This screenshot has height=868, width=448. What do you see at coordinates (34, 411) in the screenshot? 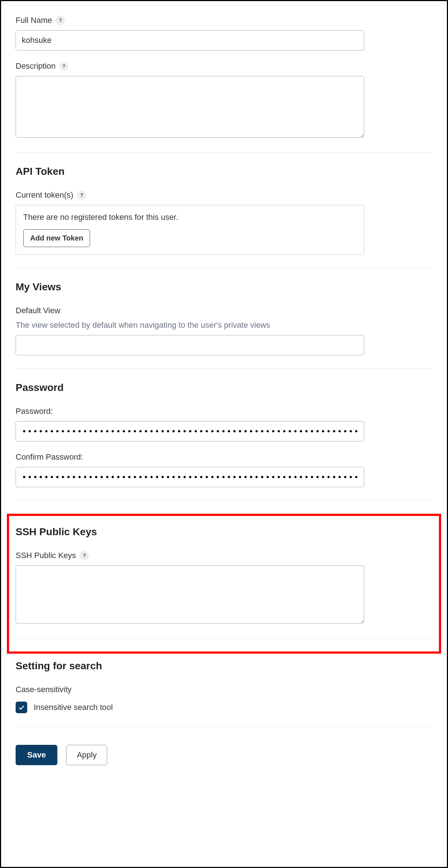
I see `password-label: Password:` at bounding box center [34, 411].